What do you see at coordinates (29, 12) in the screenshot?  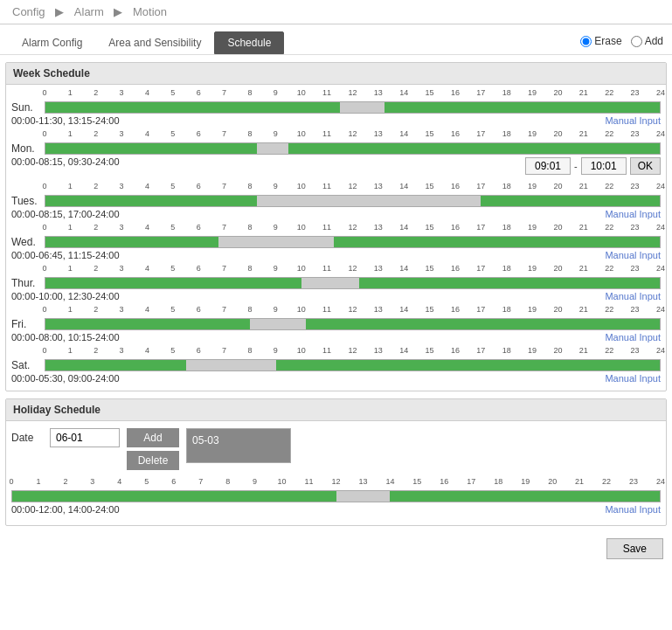 I see `breadcrumb-config: Config` at bounding box center [29, 12].